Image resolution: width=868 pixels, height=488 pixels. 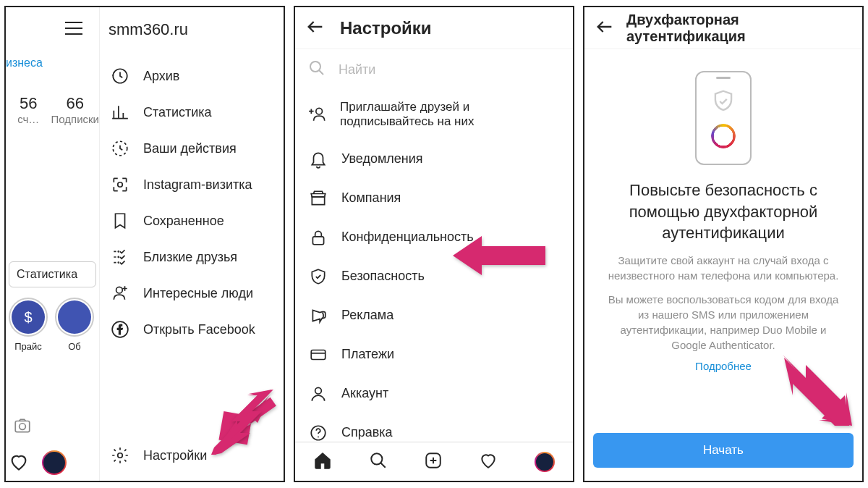 I want to click on stat-subscribers: 56 сч…, so click(x=29, y=110).